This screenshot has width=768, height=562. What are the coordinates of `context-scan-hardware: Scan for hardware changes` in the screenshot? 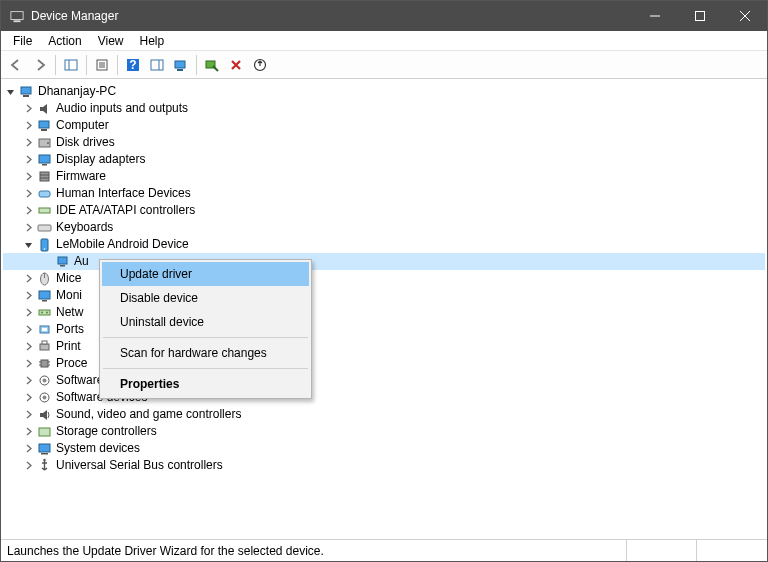 It's located at (206, 353).